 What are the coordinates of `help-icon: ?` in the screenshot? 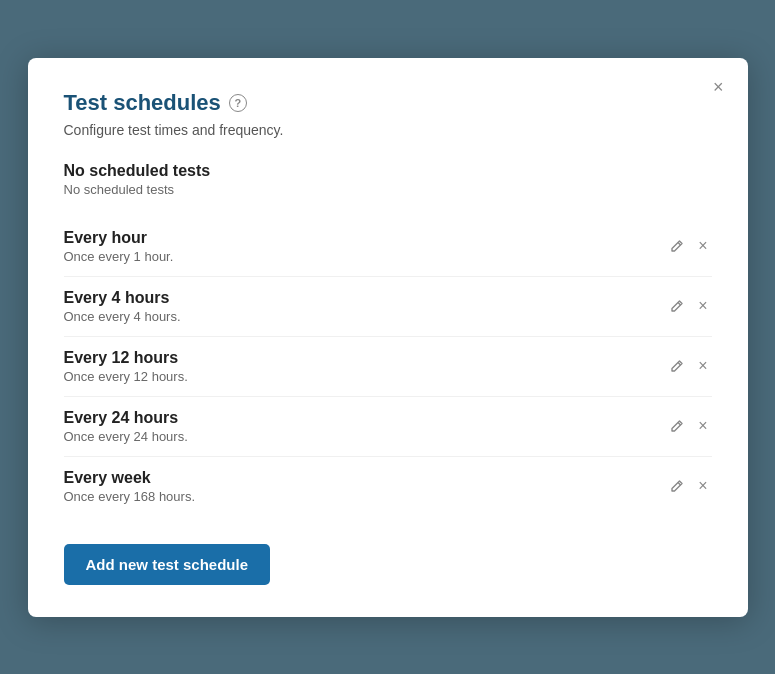 It's located at (238, 103).